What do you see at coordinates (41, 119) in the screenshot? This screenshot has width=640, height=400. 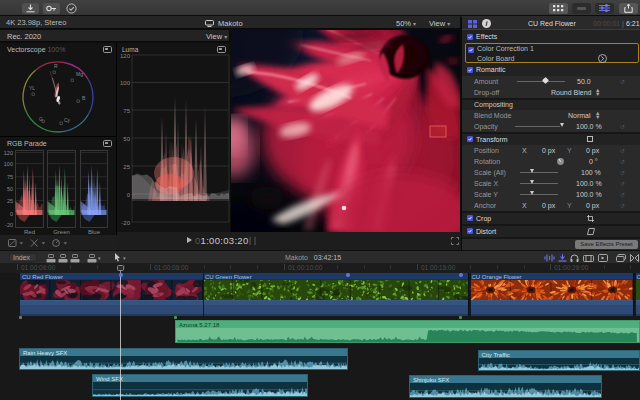 I see `svg-text: G` at bounding box center [41, 119].